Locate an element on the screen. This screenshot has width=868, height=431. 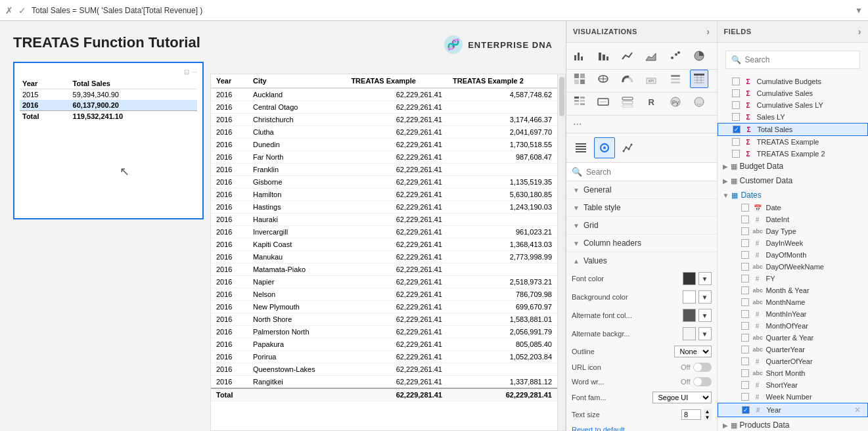
formula-cancel: ✗ is located at coordinates (9, 11).